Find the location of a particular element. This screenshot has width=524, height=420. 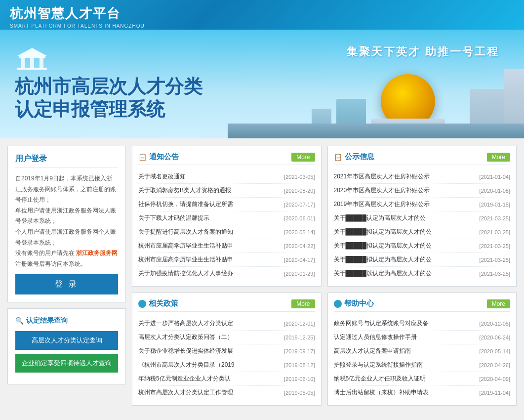

enterprise-query-button: 企业确定享受四项待遇人才查询 is located at coordinates (67, 363).